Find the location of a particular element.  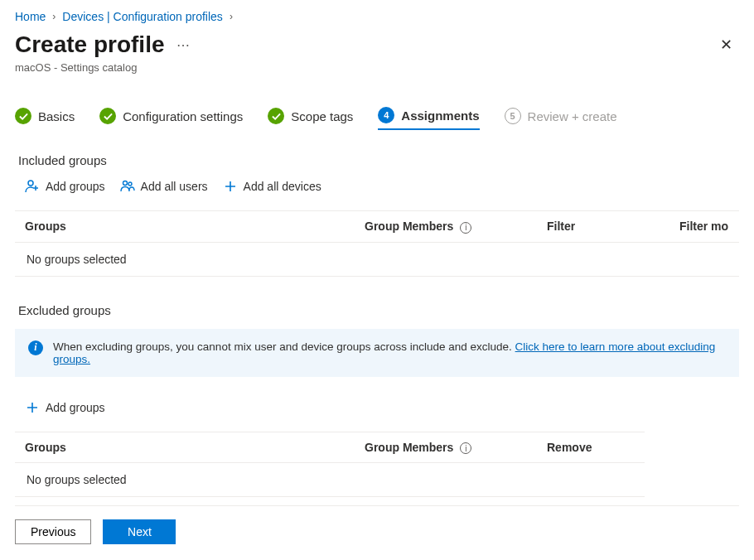

col-filter-mode: Filter mo is located at coordinates (704, 227).